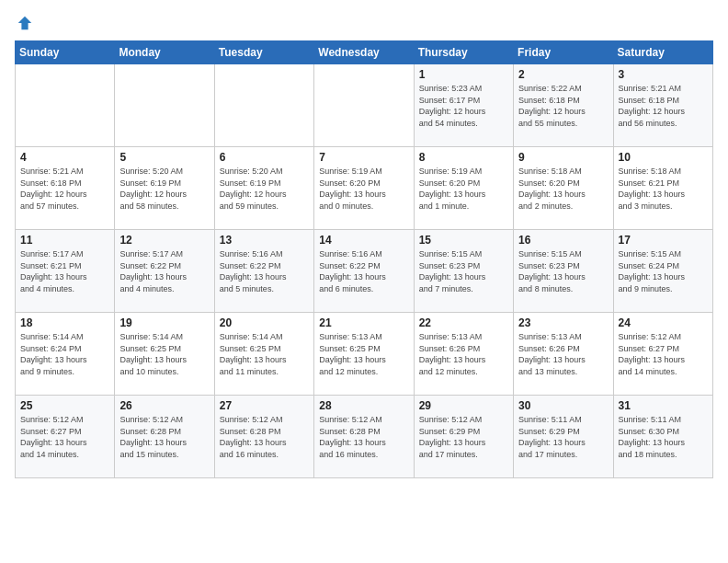 Image resolution: width=728 pixels, height=563 pixels. Describe the element at coordinates (364, 53) in the screenshot. I see `weekday-header: Wednesday` at that location.